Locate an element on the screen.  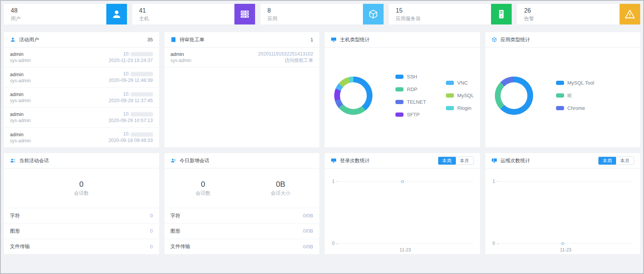
today-sessions-stats: 0 会话数 0B 会话大小 is located at coordinates (242, 188).